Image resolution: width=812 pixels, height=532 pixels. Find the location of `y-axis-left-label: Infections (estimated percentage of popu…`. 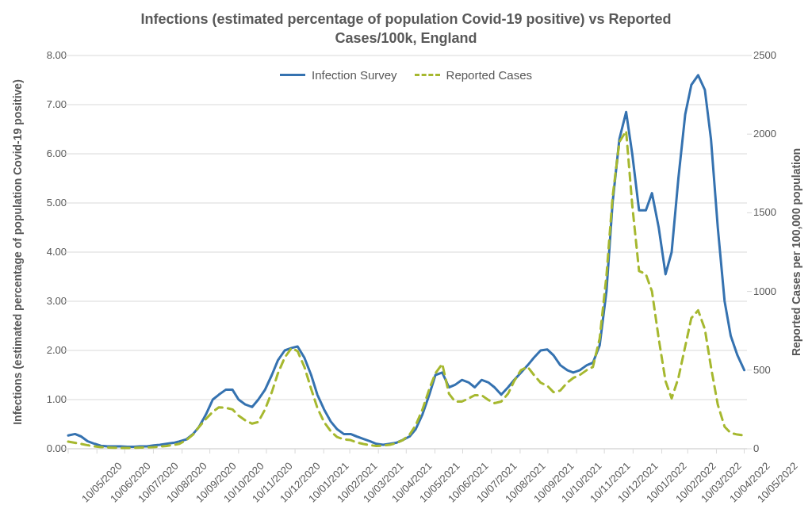

y-axis-left-label: Infections (estimated percentage of popu… is located at coordinates (17, 252).